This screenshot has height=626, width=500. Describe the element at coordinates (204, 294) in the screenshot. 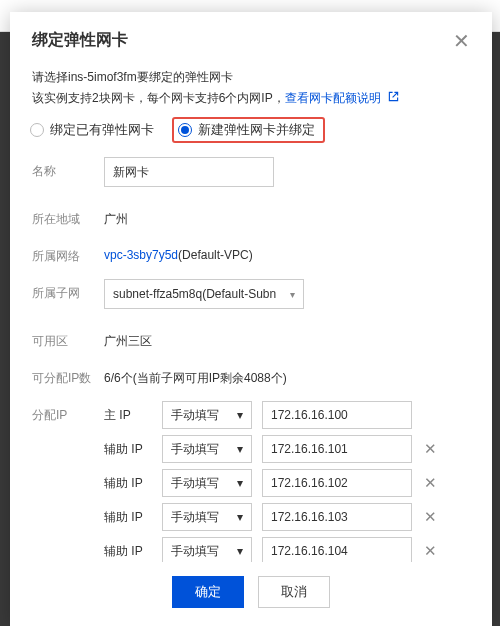

I see `subnet-select: subnet-ffza5m8q(Default-Subn ▾` at that location.